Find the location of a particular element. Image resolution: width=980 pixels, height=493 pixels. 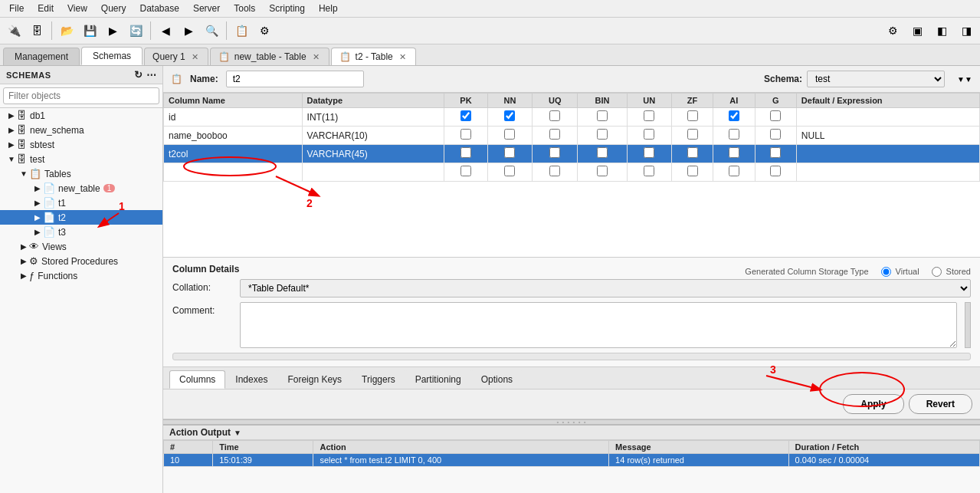

tab-query1-close: ✕ is located at coordinates (195, 57).